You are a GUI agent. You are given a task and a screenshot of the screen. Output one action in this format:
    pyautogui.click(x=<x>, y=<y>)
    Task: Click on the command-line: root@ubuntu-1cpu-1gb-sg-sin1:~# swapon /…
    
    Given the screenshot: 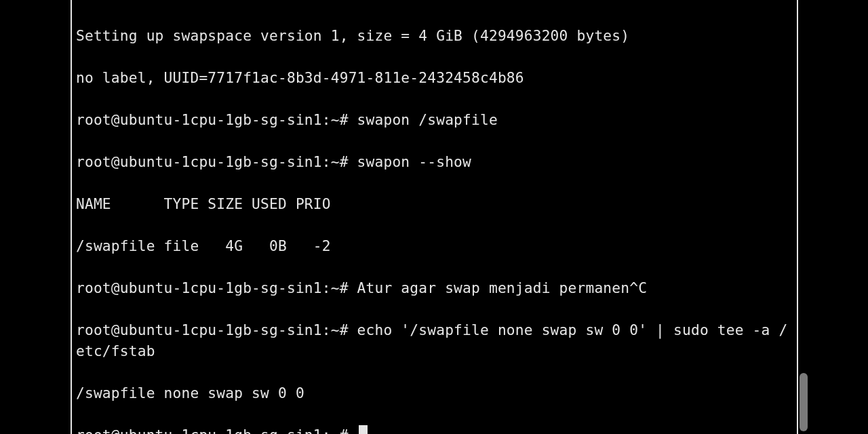 What is the action you would take?
    pyautogui.click(x=434, y=119)
    